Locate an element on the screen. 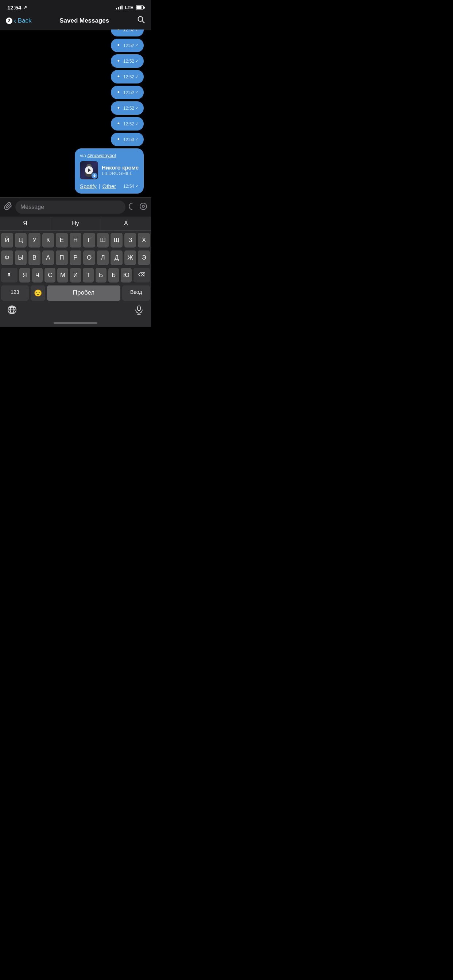  key-у: У is located at coordinates (34, 240).